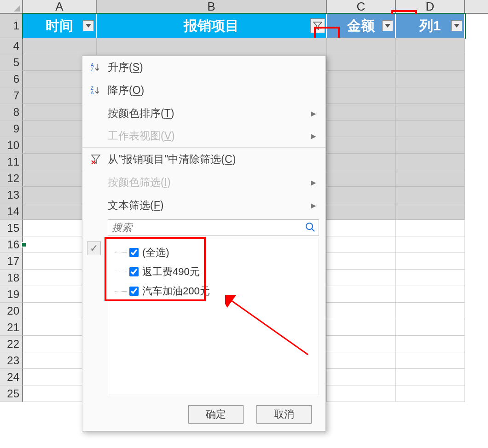  Describe the element at coordinates (361, 6) in the screenshot. I see `col-letter-C: C` at that location.